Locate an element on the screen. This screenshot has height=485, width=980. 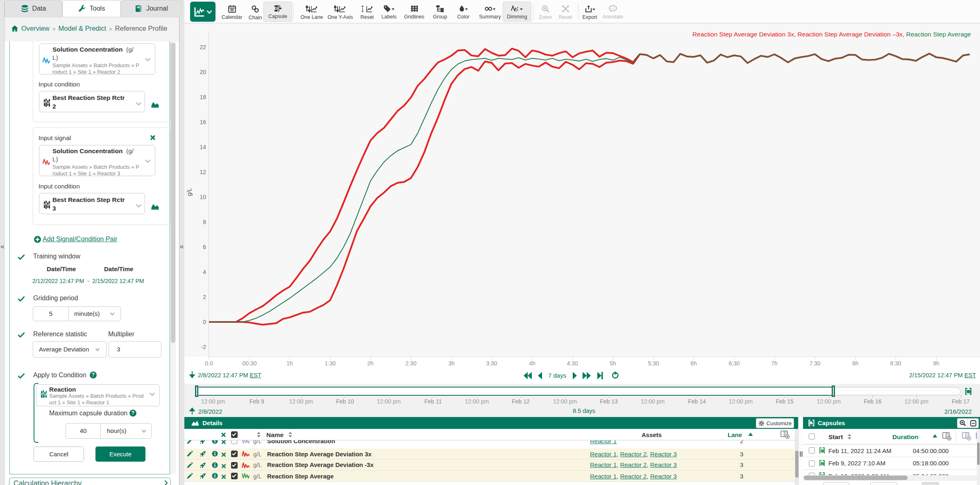
svg-text: 6 is located at coordinates (204, 247).